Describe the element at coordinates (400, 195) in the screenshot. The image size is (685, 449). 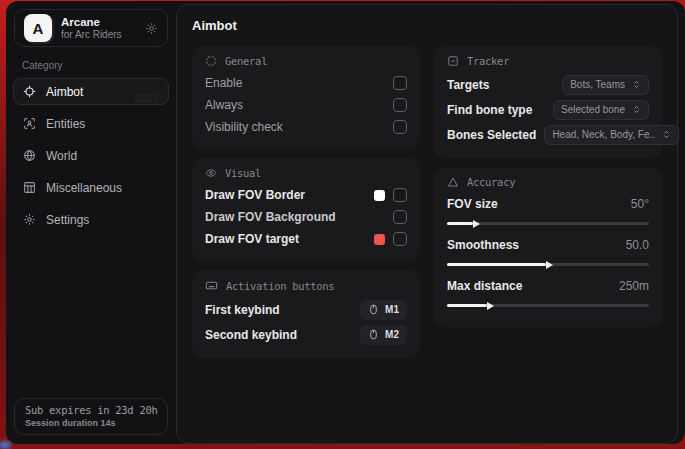
I see `fov-border-checkbox` at that location.